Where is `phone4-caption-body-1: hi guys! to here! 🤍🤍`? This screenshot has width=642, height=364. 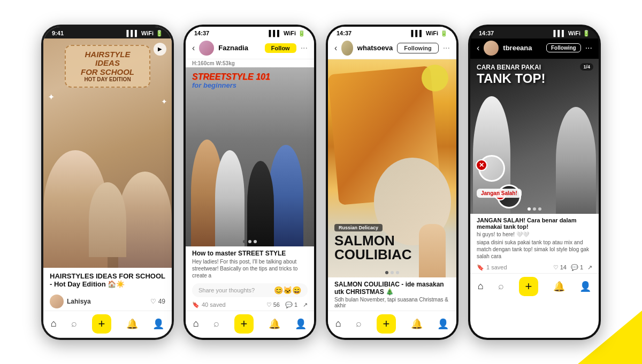
phone4-caption-body-1: hi guys! to here! 🤍🤍 is located at coordinates (534, 234).